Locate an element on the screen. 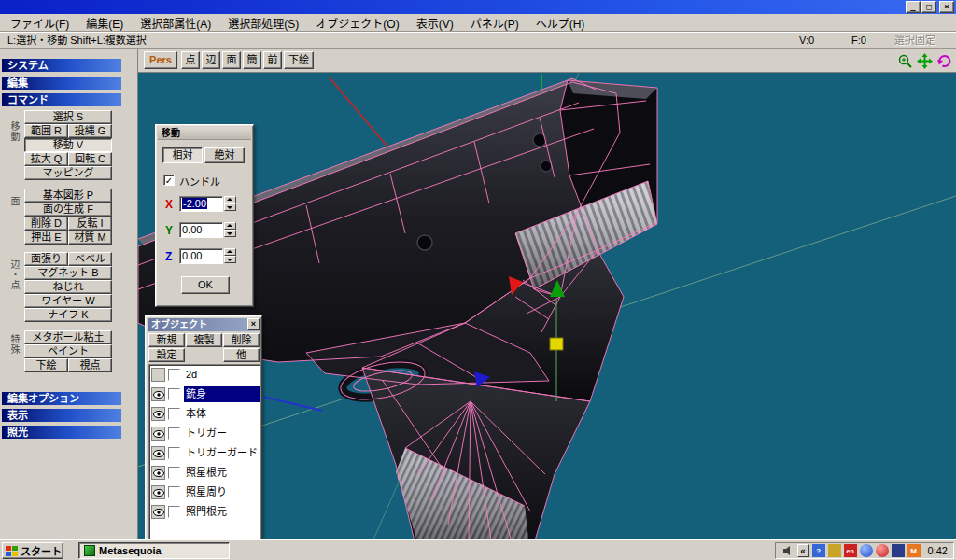 The image size is (956, 560). object-settings-button: 設定 is located at coordinates (166, 355).